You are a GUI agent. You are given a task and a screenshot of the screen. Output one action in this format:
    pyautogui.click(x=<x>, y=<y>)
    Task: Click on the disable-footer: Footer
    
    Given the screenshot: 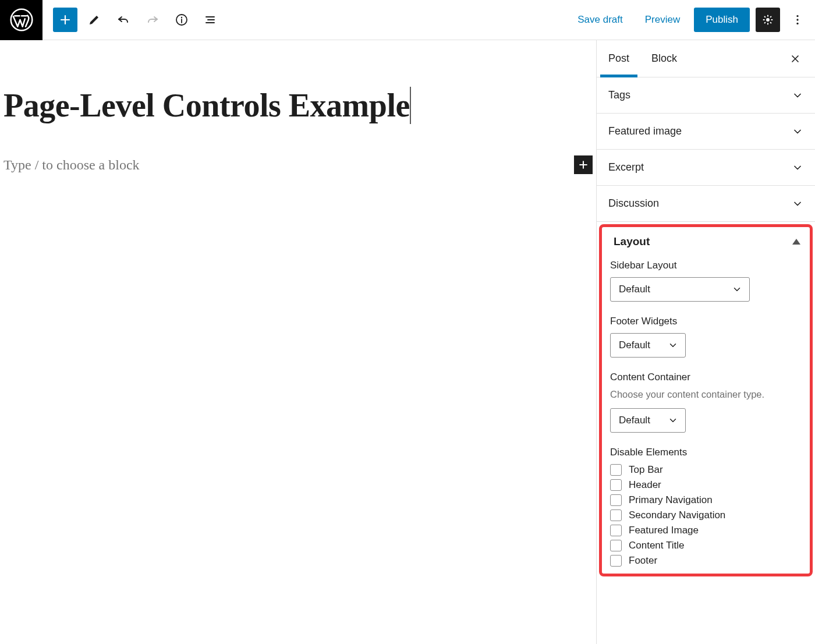 What is the action you would take?
    pyautogui.click(x=706, y=561)
    